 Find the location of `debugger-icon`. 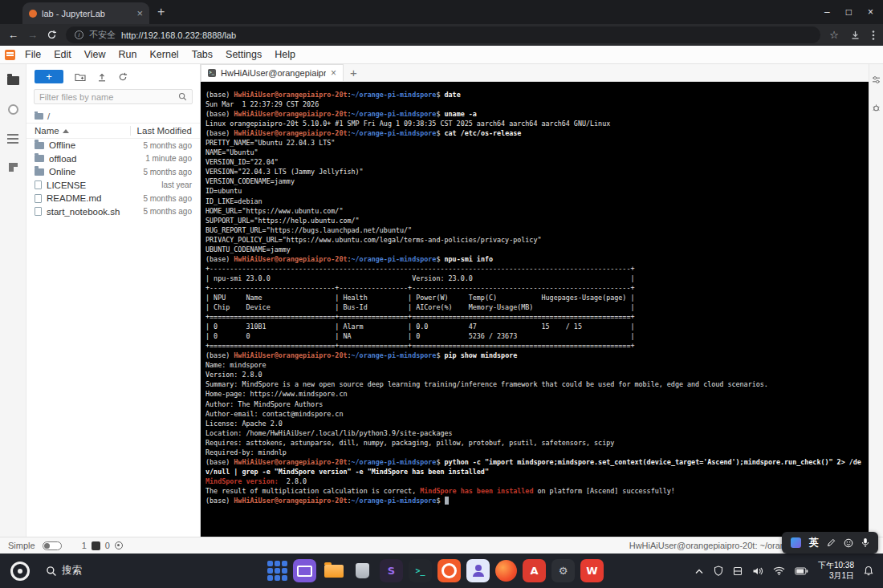

debugger-icon is located at coordinates (877, 107).